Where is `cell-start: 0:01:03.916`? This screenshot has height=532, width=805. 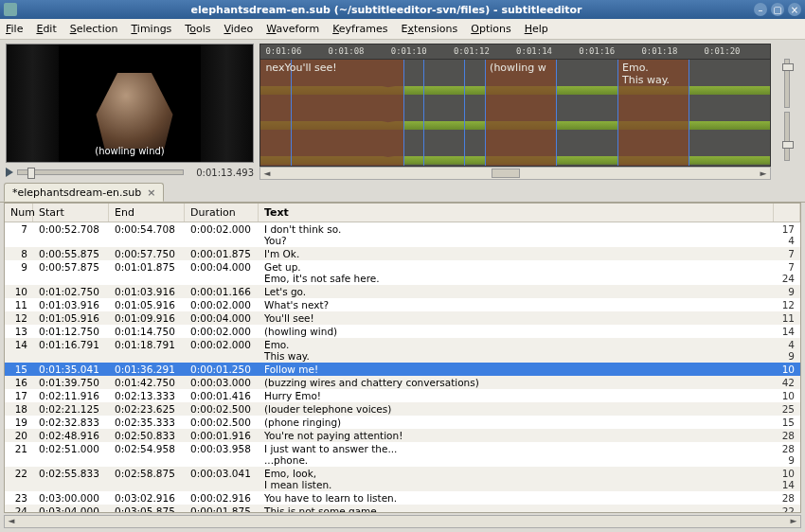 cell-start: 0:01:03.916 is located at coordinates (71, 305).